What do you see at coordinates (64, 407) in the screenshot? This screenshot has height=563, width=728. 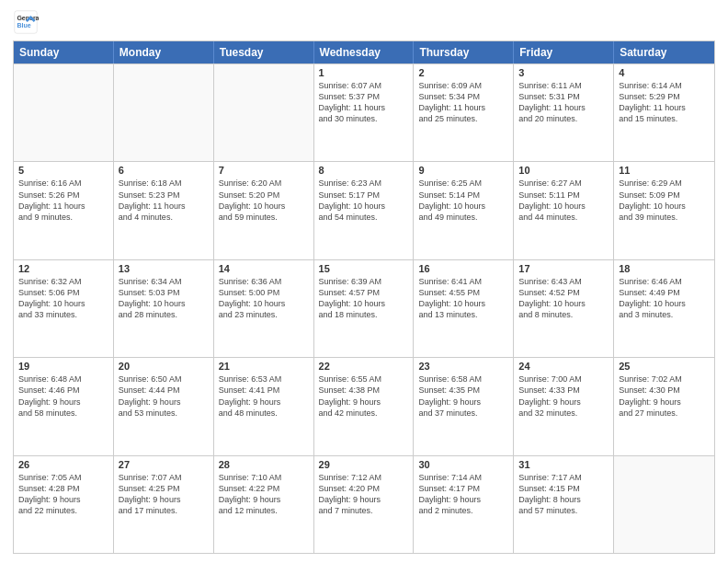 I see `day-cell-19: 19Sunrise: 6:48 AM Sunset: 4:46 PM Dayli…` at bounding box center [64, 407].